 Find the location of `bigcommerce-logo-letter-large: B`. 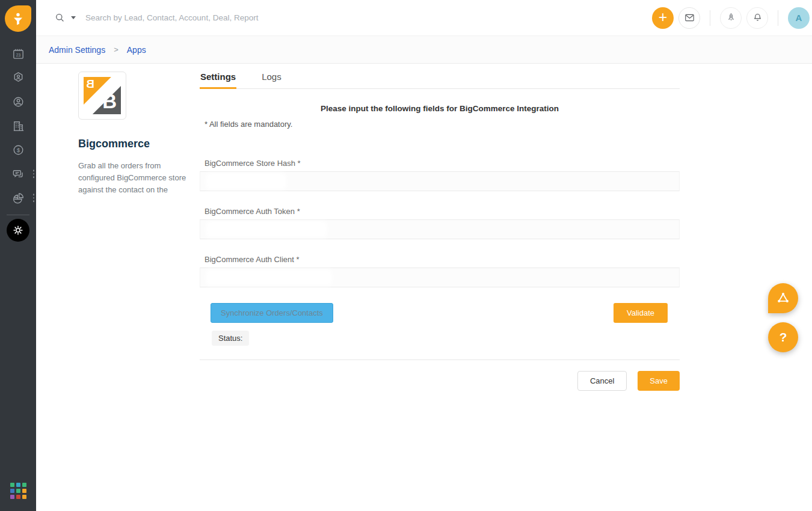

bigcommerce-logo-letter-large: B is located at coordinates (109, 102).